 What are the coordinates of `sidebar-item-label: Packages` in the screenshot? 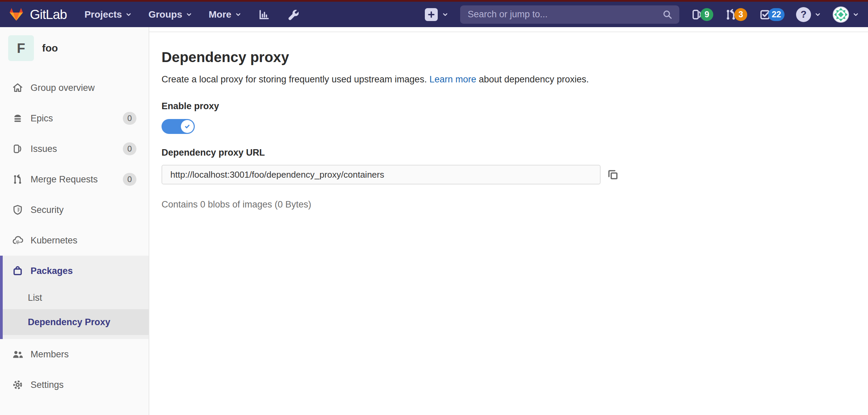 It's located at (52, 271).